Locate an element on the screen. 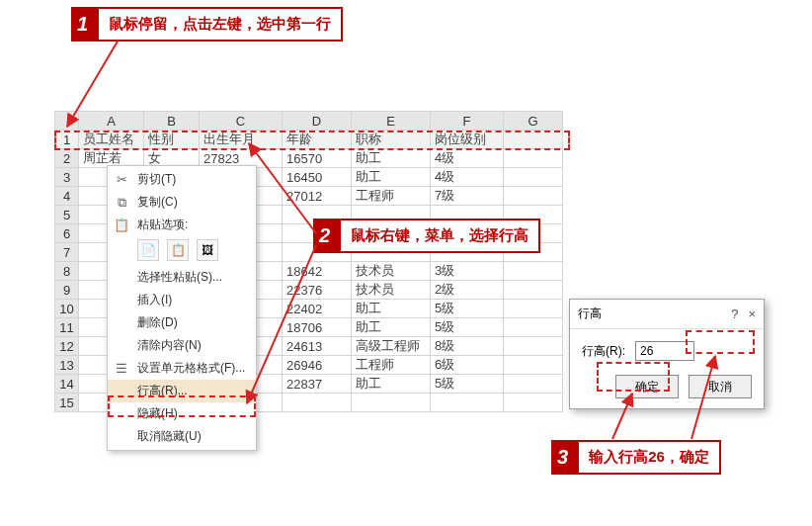 This screenshot has height=526, width=812. rowhdr-13: 13 is located at coordinates (67, 366).